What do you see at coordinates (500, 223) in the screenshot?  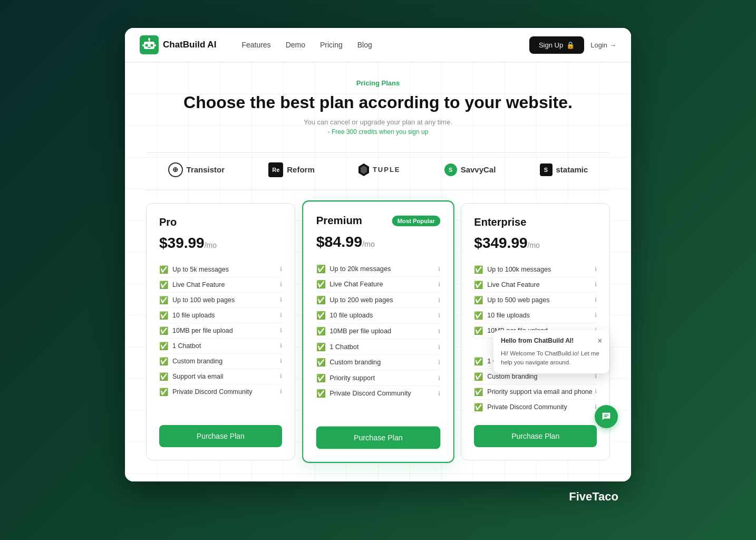 I see `plan-enterprise-name: Enterprise` at bounding box center [500, 223].